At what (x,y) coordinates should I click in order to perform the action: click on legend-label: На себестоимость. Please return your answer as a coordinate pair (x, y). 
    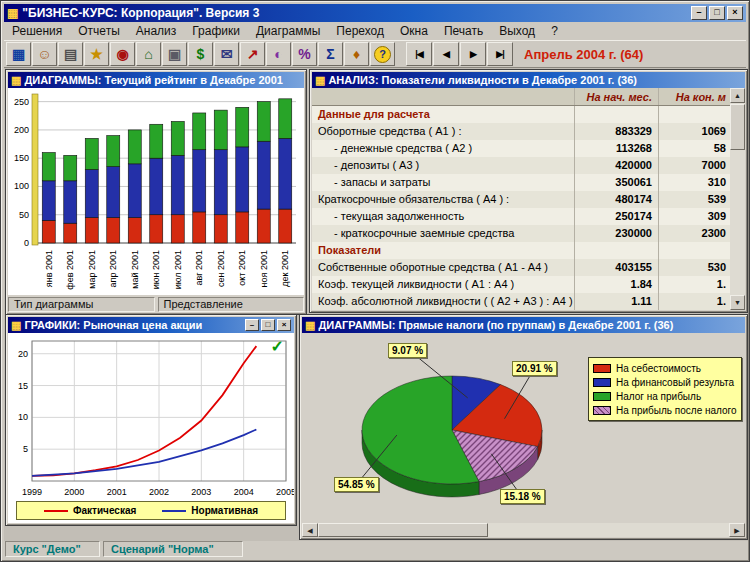
    Looking at the image, I should click on (658, 368).